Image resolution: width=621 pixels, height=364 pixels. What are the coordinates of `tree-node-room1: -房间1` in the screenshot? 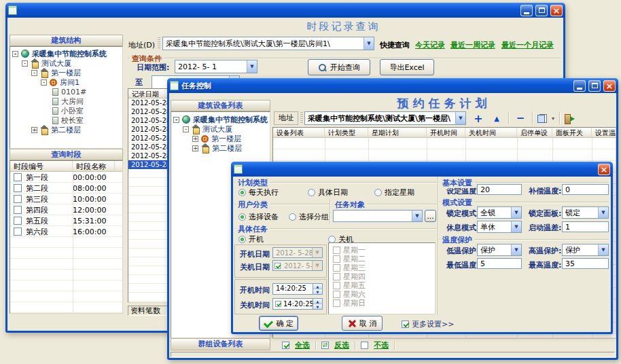 It's located at (67, 82).